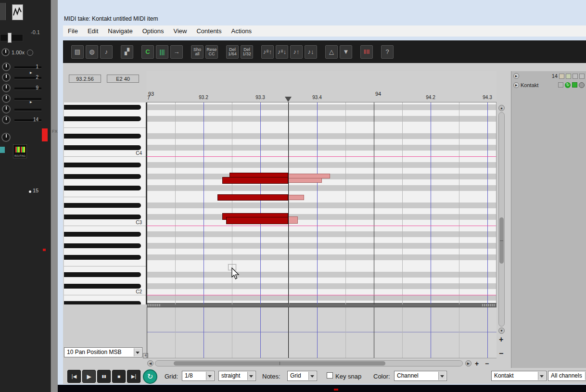 Image resolution: width=586 pixels, height=392 pixels. I want to click on monitor-button, so click(574, 85).